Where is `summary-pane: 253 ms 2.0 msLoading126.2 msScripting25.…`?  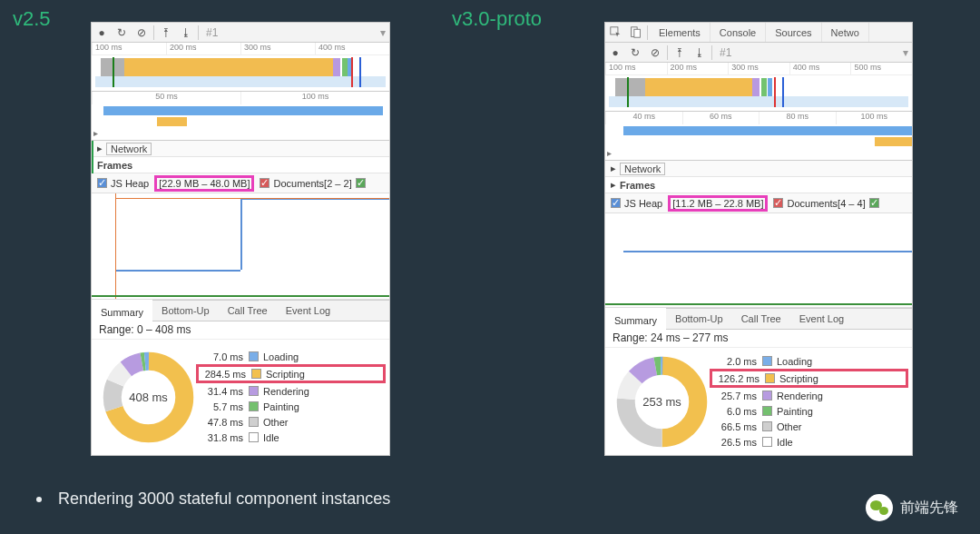
summary-pane: 253 ms 2.0 msLoading126.2 msScripting25.… is located at coordinates (759, 401).